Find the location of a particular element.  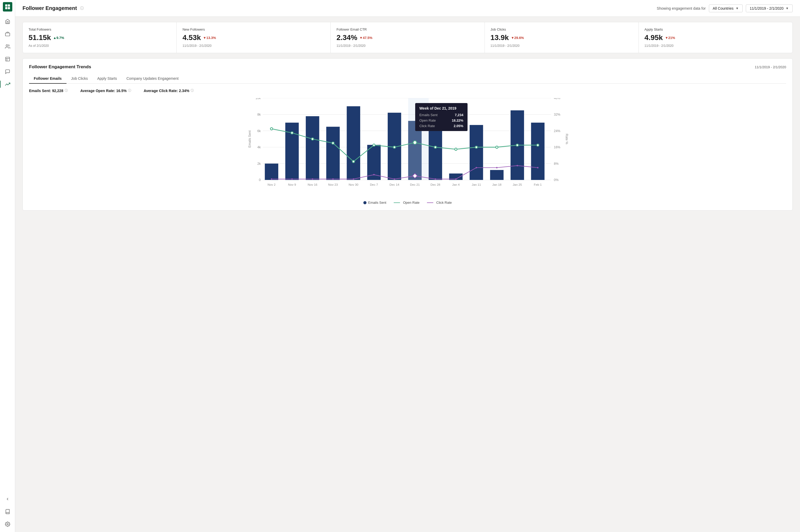

svg-text: 8% is located at coordinates (556, 164).